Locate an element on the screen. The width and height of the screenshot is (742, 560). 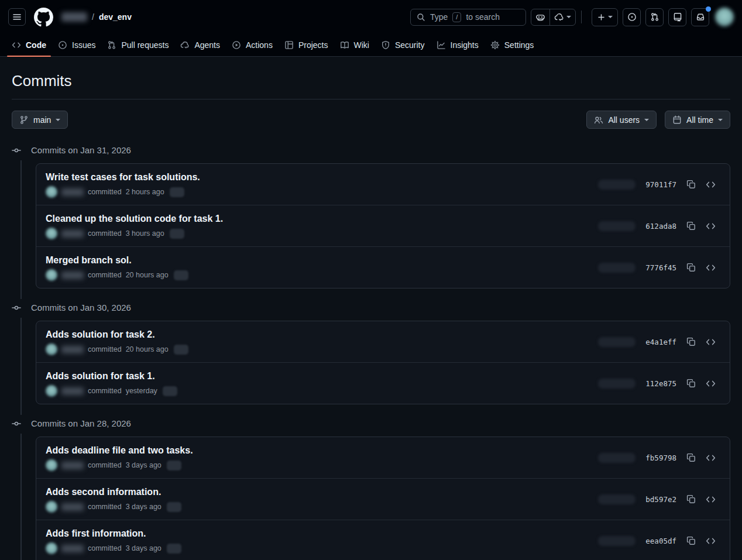
commit-sha-link: 97011f7 is located at coordinates (661, 185).